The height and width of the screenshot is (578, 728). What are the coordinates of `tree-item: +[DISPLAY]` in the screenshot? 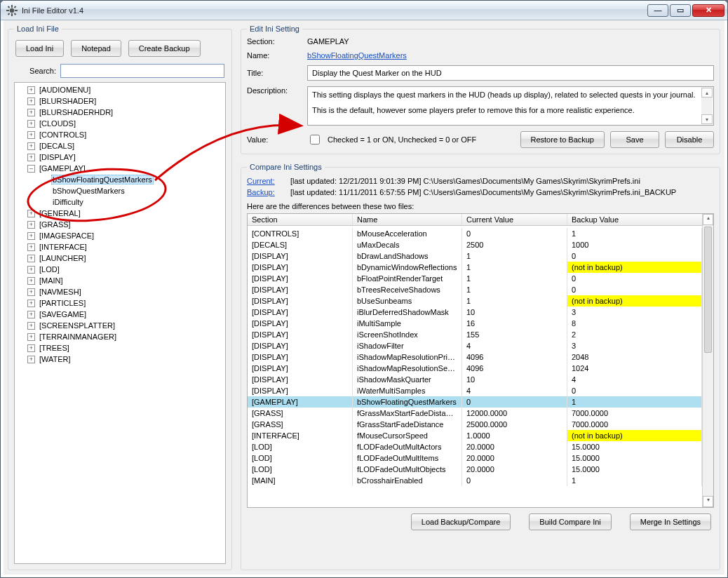 It's located at (120, 157).